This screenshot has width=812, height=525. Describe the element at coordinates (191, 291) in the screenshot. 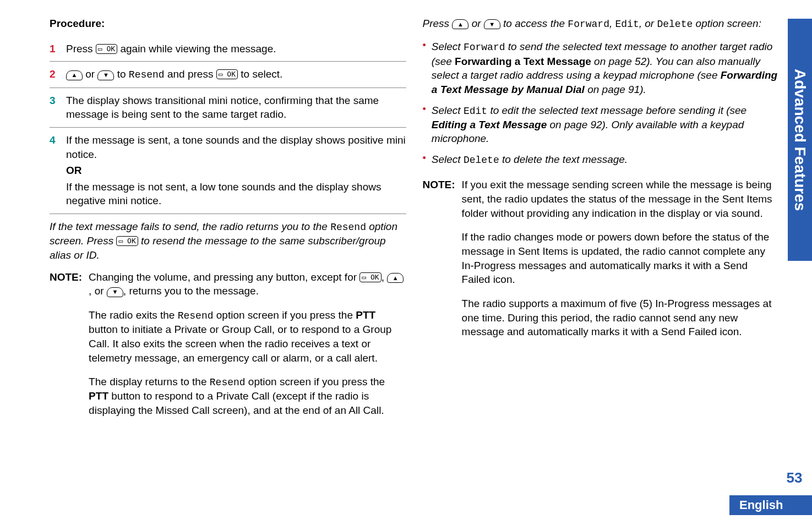

I see `text: , returns you to the message.` at that location.